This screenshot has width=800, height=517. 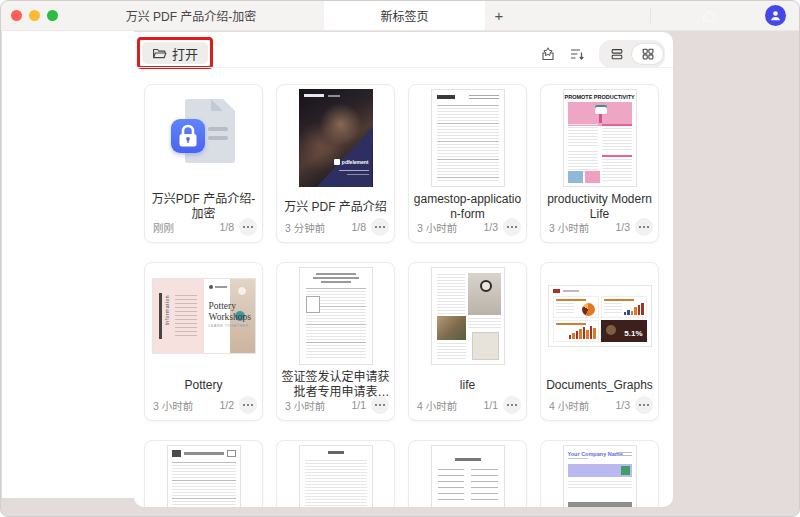 What do you see at coordinates (226, 405) in the screenshot?
I see `file-pages: 1/2` at bounding box center [226, 405].